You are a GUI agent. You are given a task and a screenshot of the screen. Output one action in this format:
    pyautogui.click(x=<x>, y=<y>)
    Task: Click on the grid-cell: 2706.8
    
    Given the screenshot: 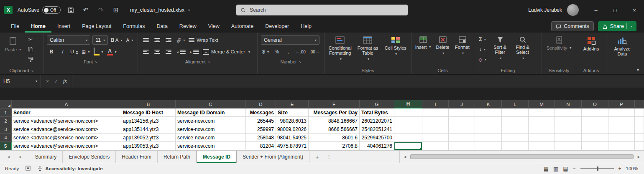 What is the action you would take?
    pyautogui.click(x=334, y=146)
    